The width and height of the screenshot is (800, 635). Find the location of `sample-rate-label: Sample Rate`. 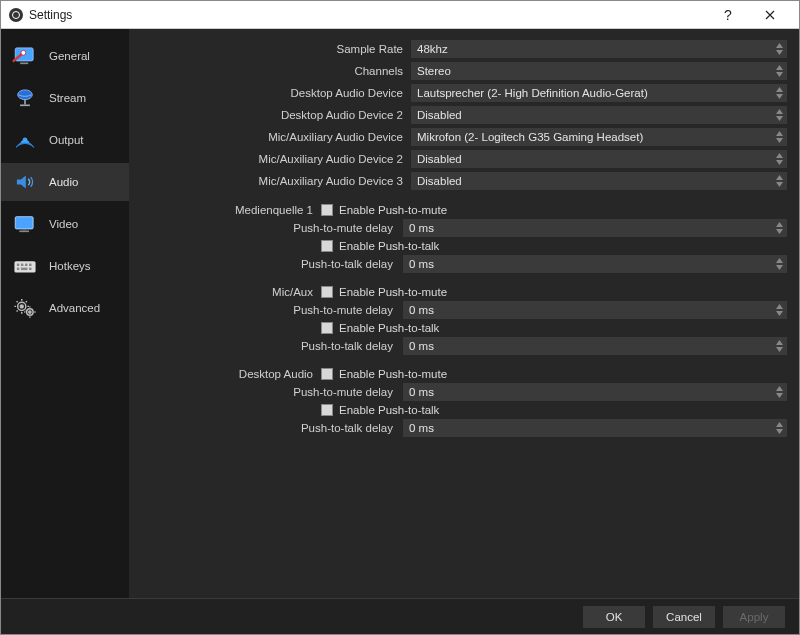

sample-rate-label: Sample Rate is located at coordinates (270, 49).